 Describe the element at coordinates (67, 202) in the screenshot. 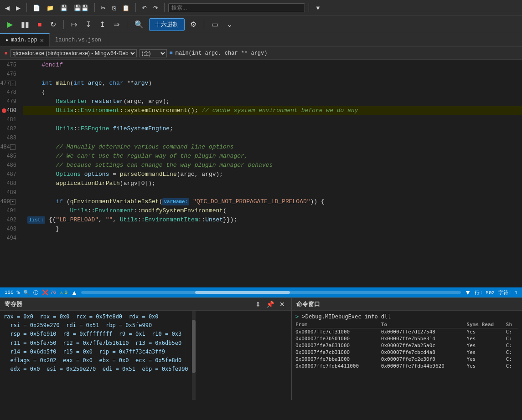

I see `sp5: (` at that location.